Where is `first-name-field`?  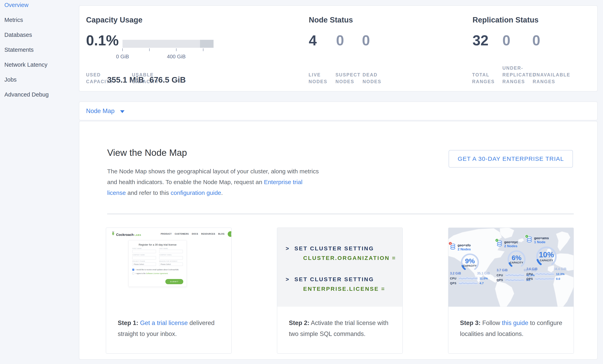
first-name-field is located at coordinates (144, 252).